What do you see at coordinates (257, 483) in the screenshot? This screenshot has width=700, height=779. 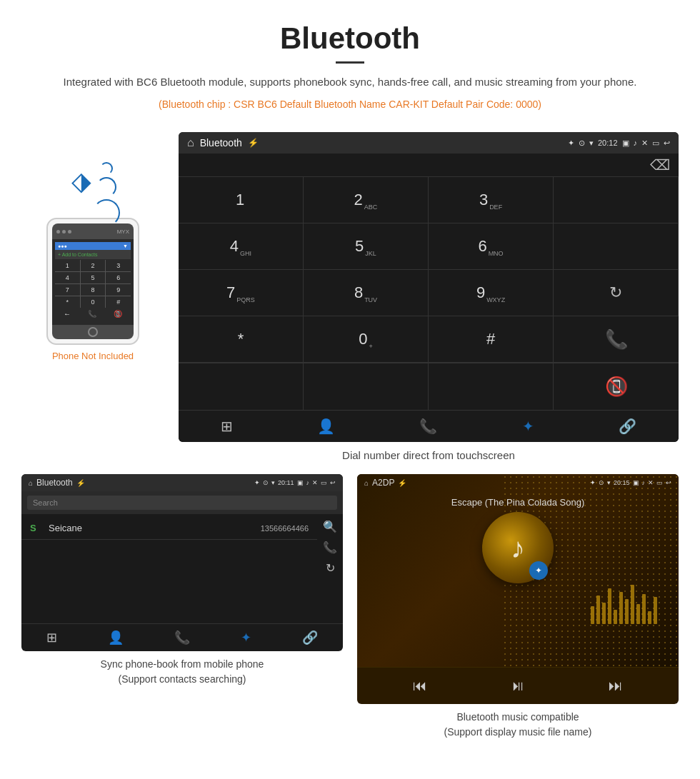 I see `pb-bt-icon: ✦` at bounding box center [257, 483].